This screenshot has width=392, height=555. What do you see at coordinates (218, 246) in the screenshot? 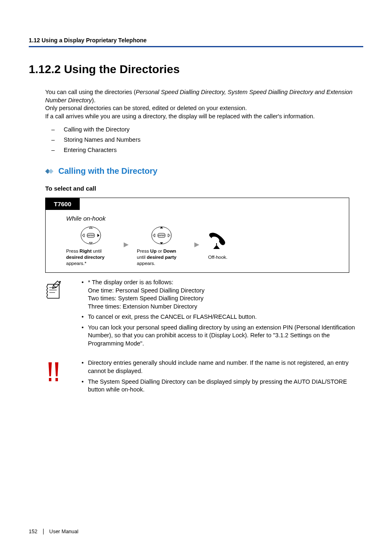
I see `step-3: Off-hook.` at bounding box center [218, 246].